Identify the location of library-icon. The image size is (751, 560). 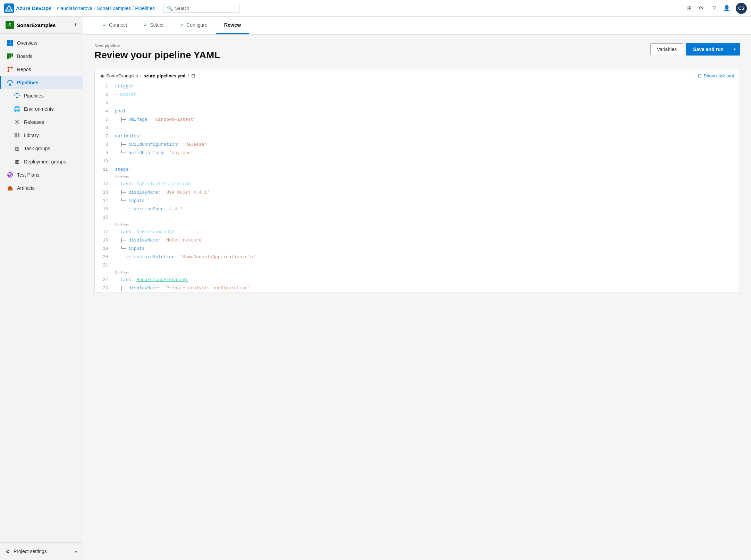
(17, 135).